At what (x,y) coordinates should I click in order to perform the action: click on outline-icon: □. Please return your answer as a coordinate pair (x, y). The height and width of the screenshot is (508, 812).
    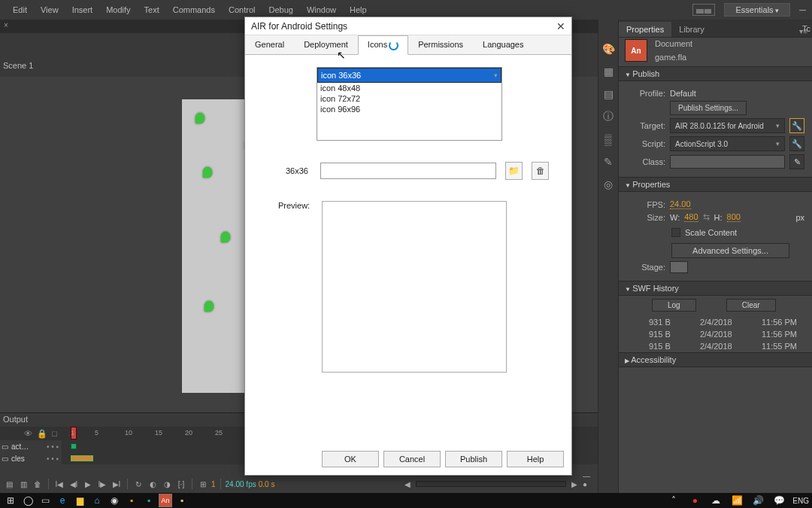
    Looking at the image, I should click on (54, 433).